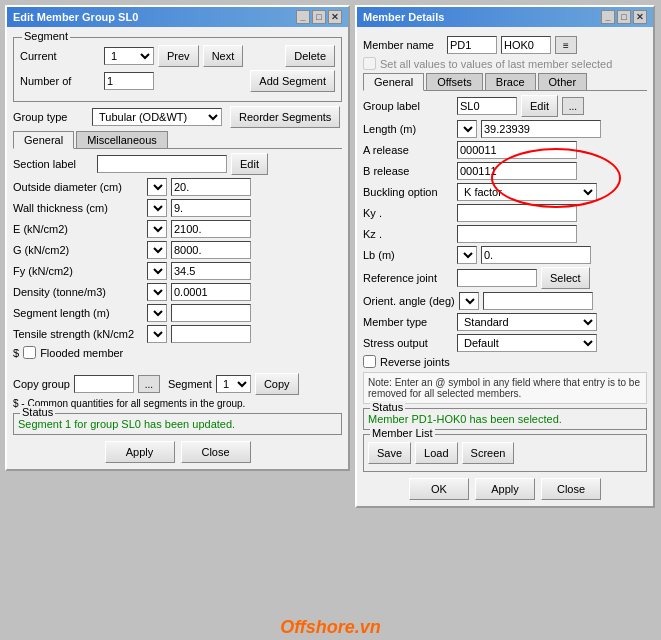 This screenshot has height=640, width=661. What do you see at coordinates (157, 187) in the screenshot?
I see `outside-diameter-unit: ▼` at bounding box center [157, 187].